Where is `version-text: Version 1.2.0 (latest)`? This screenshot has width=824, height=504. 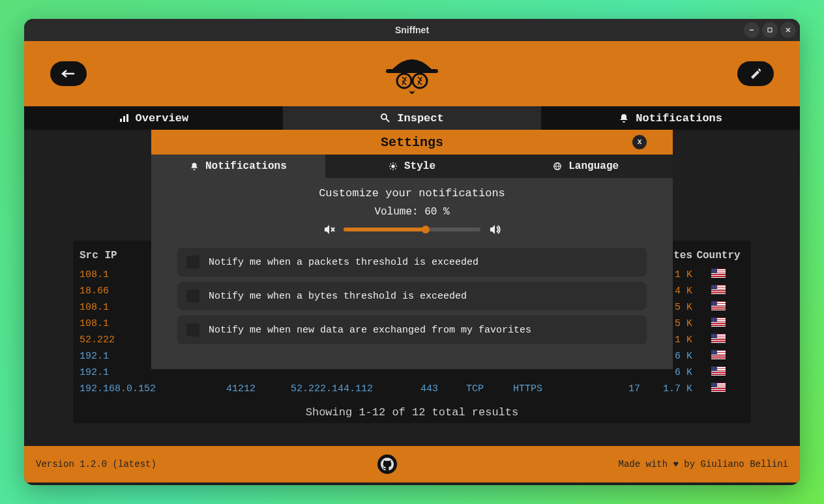
version-text: Version 1.2.0 (latest) is located at coordinates (96, 464).